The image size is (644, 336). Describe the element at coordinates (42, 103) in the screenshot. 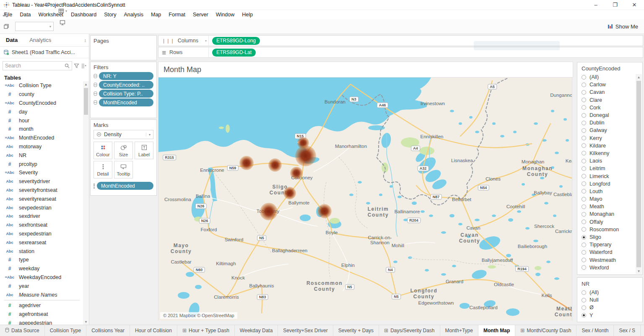

I see `field-countyencoded: =AbcCountyEncoded` at that location.